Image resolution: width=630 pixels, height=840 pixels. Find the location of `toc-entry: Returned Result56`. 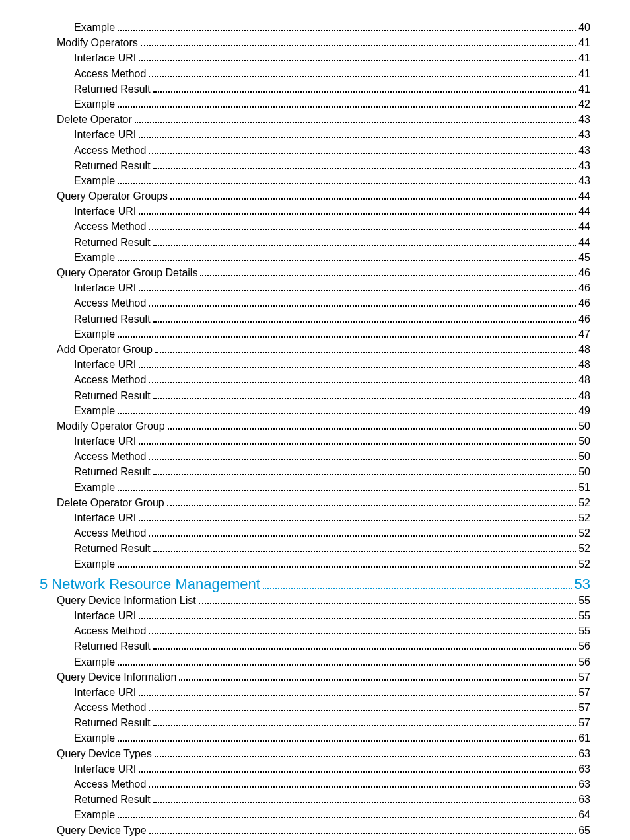

toc-entry: Returned Result56 is located at coordinates (315, 646).